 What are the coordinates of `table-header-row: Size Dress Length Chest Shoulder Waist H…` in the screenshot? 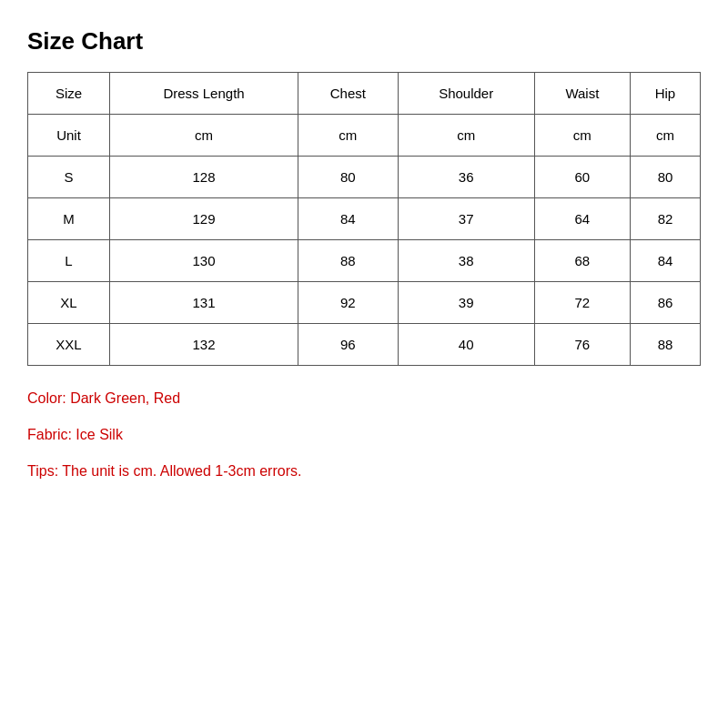 It's located at (364, 94).